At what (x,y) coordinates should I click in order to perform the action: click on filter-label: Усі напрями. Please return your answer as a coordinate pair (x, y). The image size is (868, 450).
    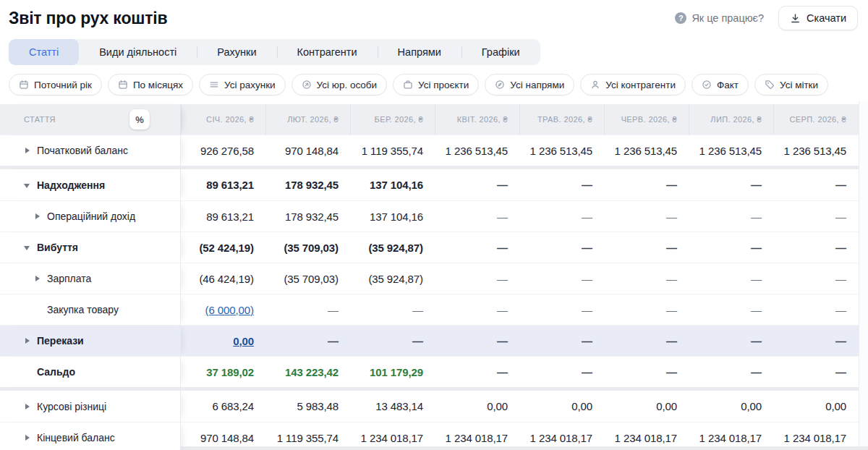
    Looking at the image, I should click on (537, 85).